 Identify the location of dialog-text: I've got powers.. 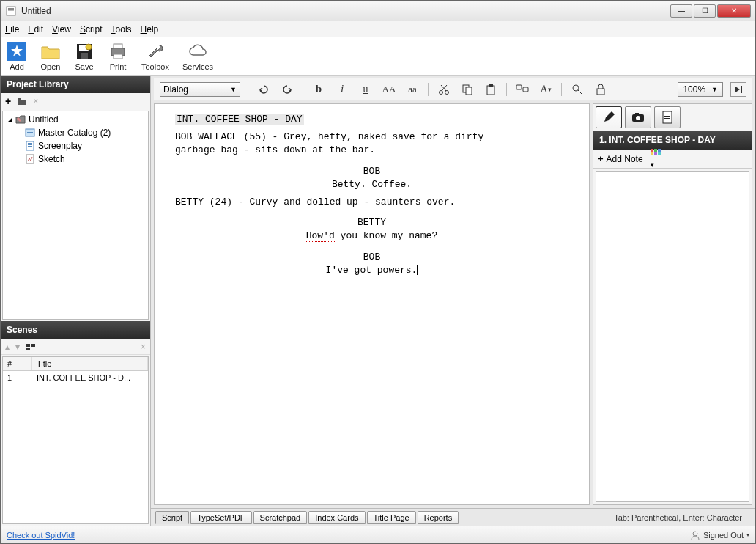
(372, 271).